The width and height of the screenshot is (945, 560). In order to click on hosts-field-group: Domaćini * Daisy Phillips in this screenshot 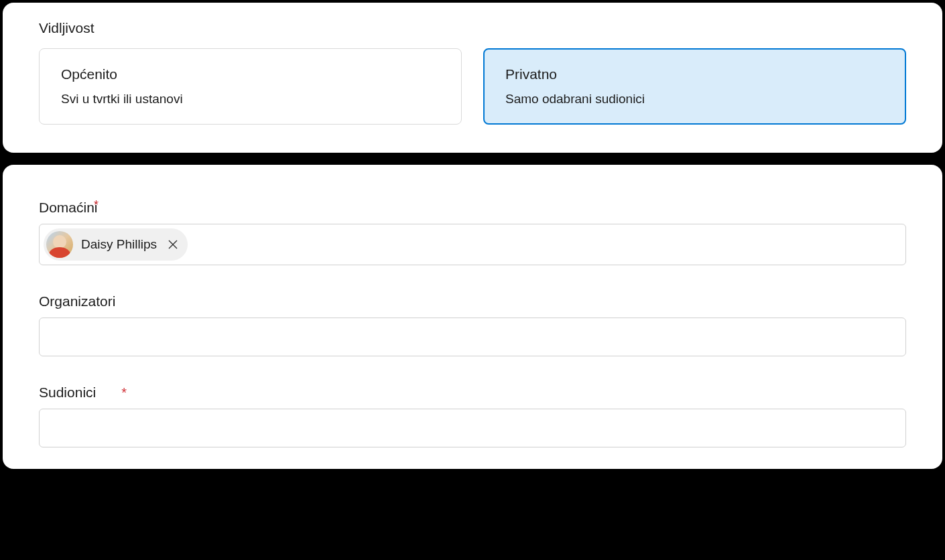, I will do `click(472, 232)`.